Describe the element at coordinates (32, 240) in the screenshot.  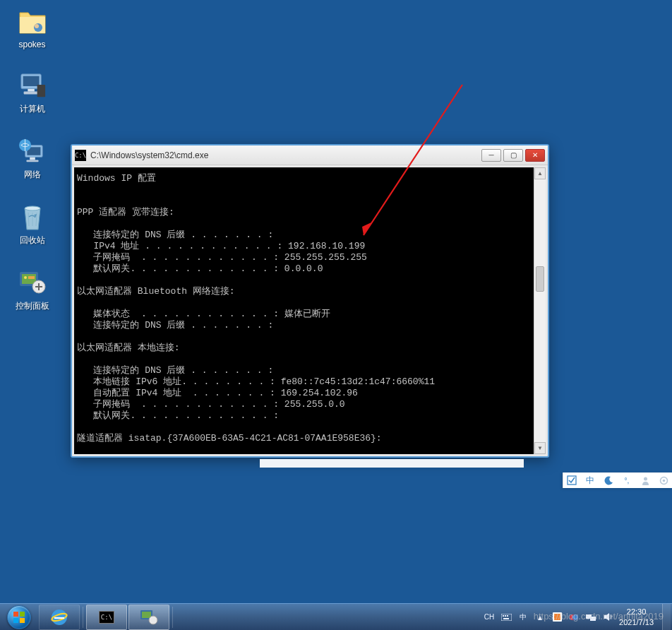
I see `desktop-icon-label: 回收站` at that location.